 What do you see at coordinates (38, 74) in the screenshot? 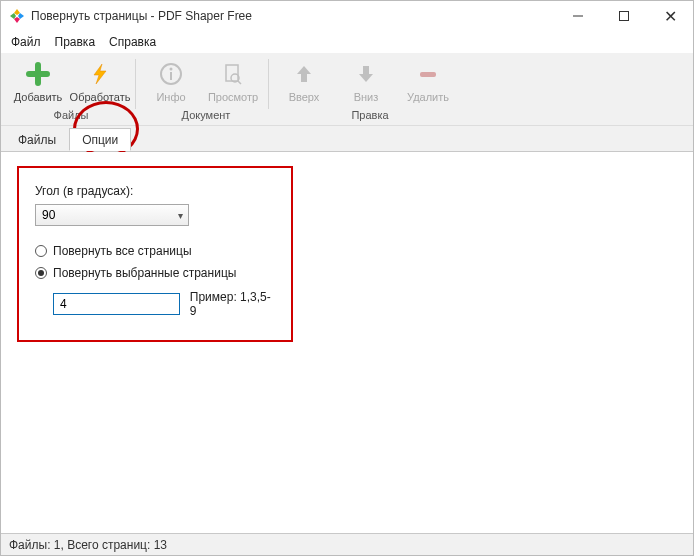
I see `plus-icon` at bounding box center [38, 74].